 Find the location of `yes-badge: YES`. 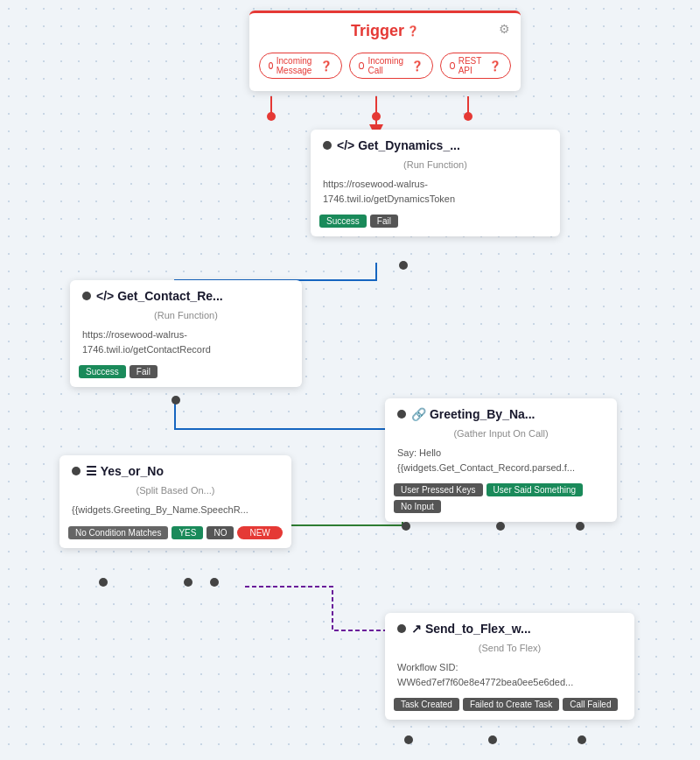

yes-badge: YES is located at coordinates (187, 532).